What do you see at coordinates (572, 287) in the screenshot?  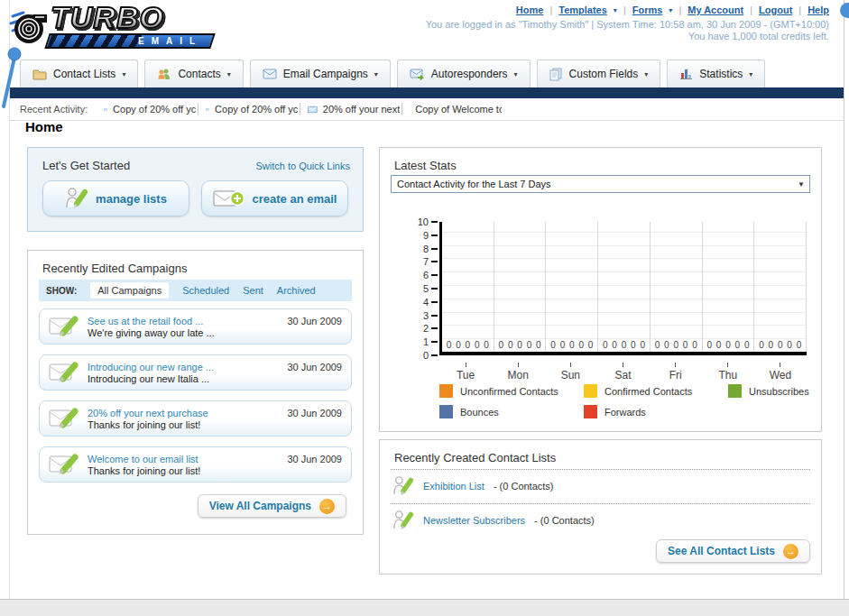 I see `chart-group-sun: 00000` at bounding box center [572, 287].